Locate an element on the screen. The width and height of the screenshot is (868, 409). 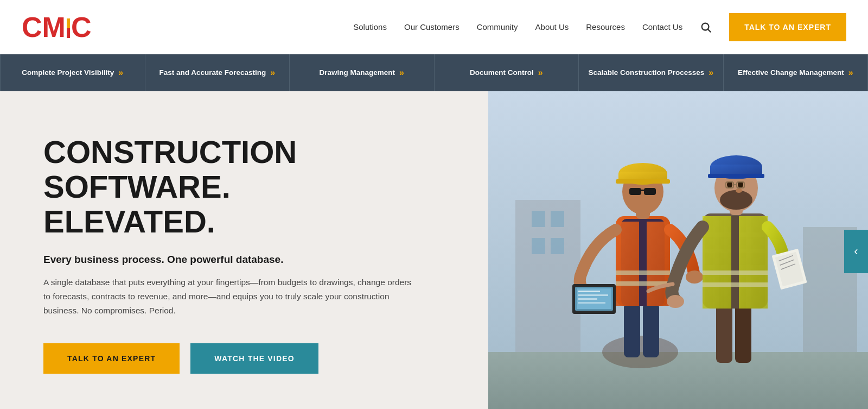
logo: CM C is located at coordinates (56, 27).